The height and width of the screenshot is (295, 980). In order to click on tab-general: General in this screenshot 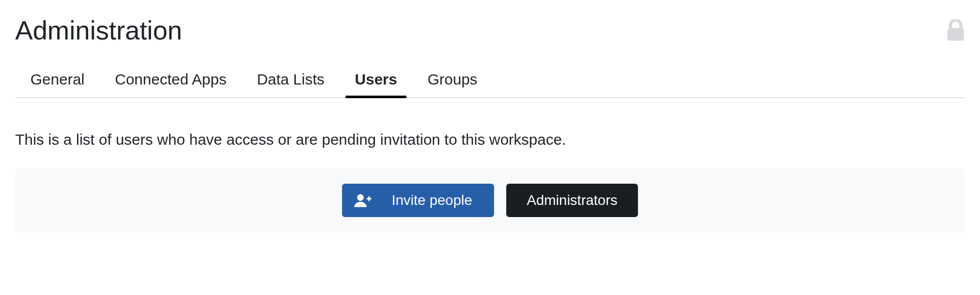, I will do `click(58, 81)`.